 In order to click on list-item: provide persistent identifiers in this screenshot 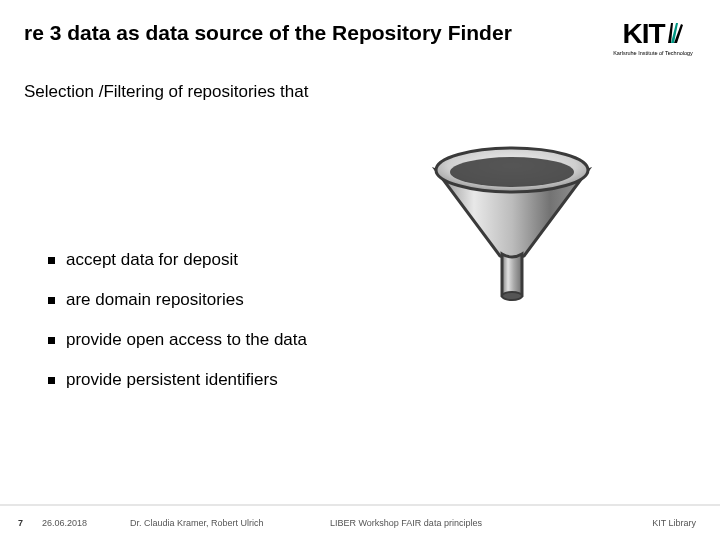, I will do `click(372, 380)`.